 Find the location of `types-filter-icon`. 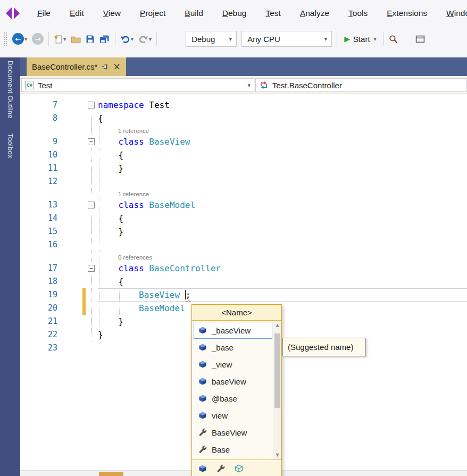

types-filter-icon is located at coordinates (239, 469).